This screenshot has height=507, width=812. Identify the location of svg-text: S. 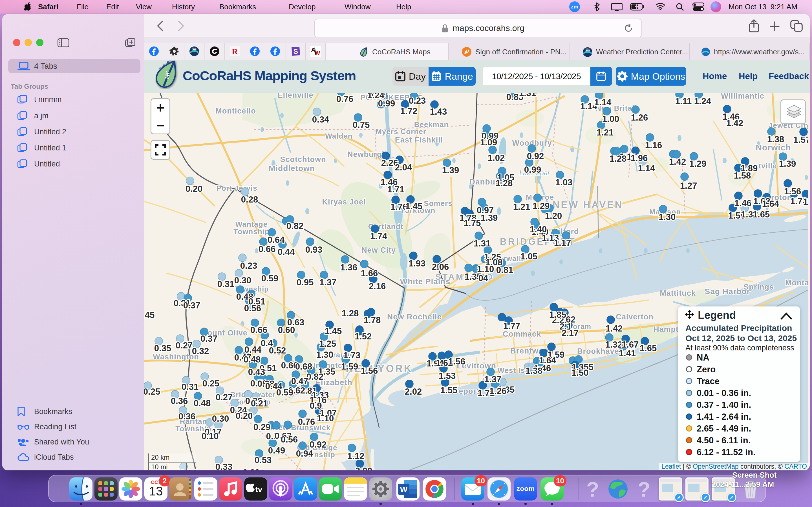
(296, 52).